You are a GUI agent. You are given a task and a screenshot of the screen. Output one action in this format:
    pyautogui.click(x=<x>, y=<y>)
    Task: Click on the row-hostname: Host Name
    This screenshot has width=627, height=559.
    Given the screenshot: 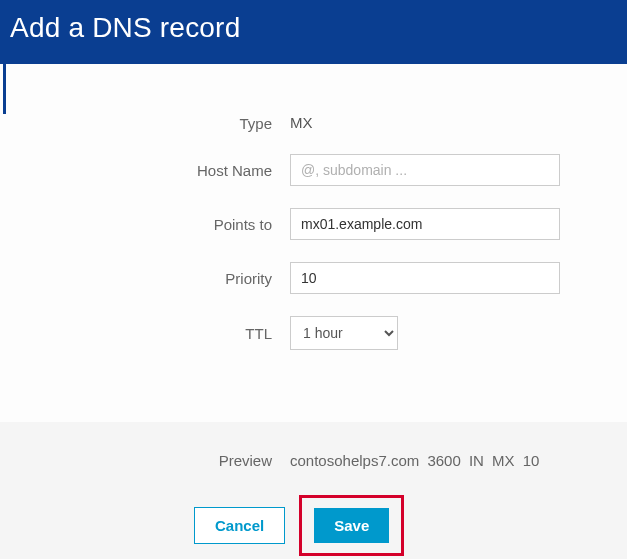 What is the action you would take?
    pyautogui.click(x=314, y=170)
    